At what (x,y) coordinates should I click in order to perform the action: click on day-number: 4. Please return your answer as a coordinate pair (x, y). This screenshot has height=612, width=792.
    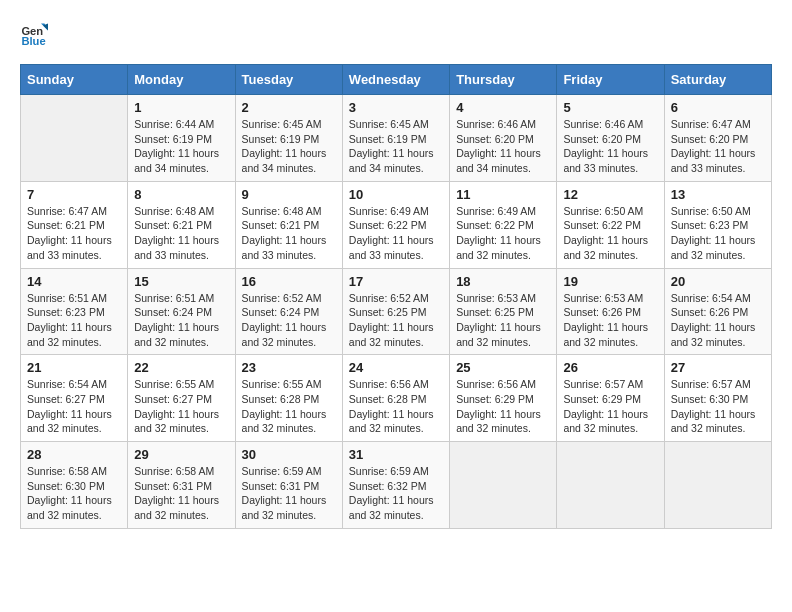
    Looking at the image, I should click on (503, 108).